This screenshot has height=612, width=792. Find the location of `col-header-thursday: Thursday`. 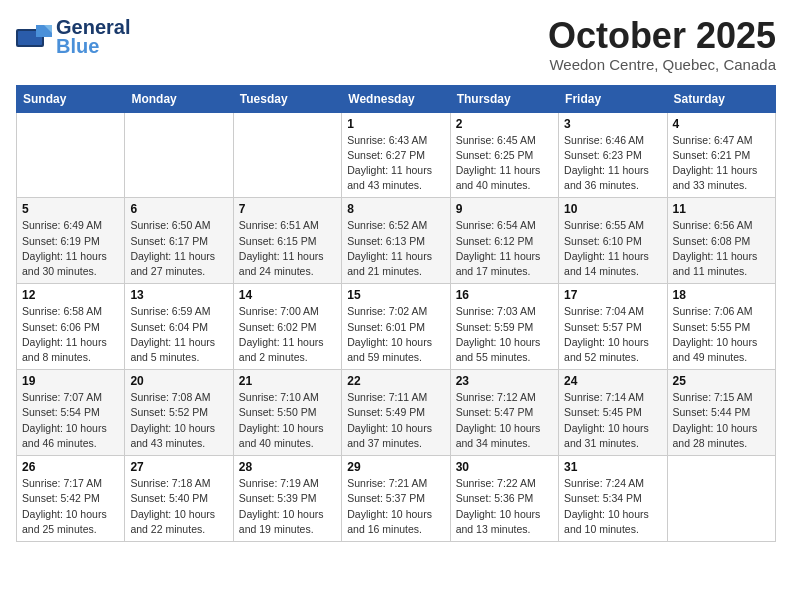

col-header-thursday: Thursday is located at coordinates (504, 98).